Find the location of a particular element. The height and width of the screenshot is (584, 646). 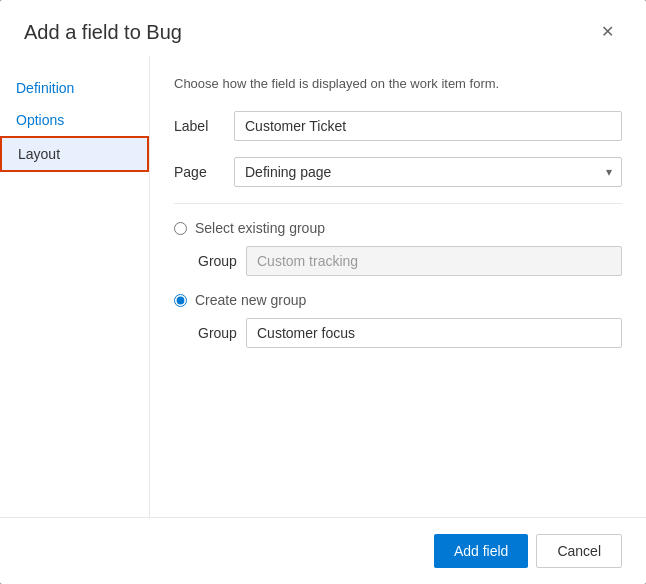

sidebar-item-layout: Layout is located at coordinates (74, 154).